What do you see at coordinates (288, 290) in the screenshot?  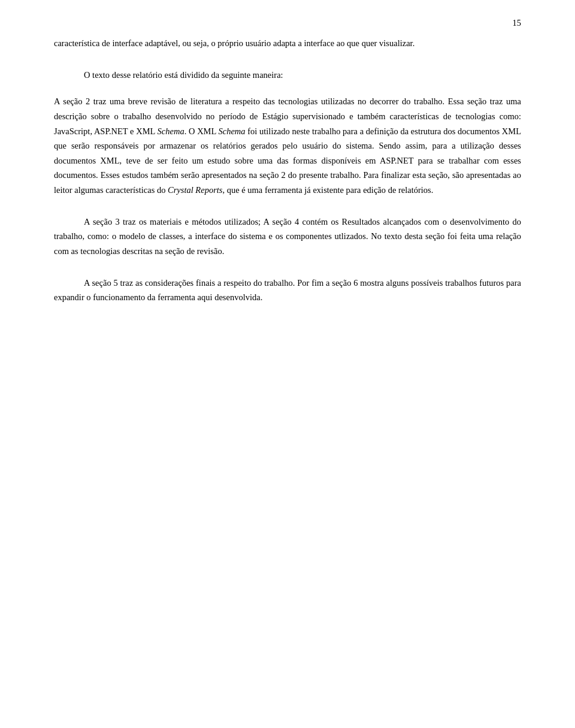 I see `paragraph-5: A seção 5 traz as considerações finais a…` at bounding box center [288, 290].